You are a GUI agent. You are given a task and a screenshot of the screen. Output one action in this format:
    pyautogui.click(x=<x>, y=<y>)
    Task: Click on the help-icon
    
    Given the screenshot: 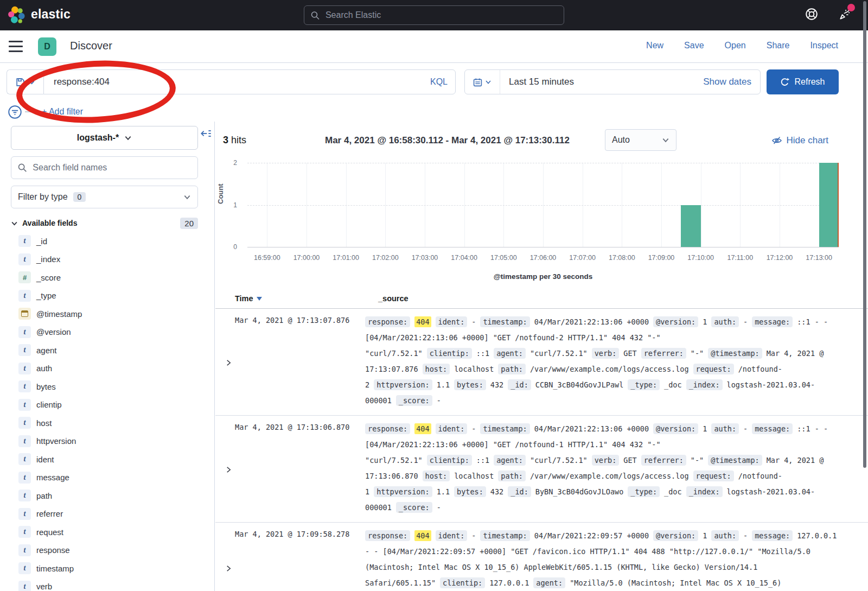 What is the action you would take?
    pyautogui.click(x=812, y=14)
    